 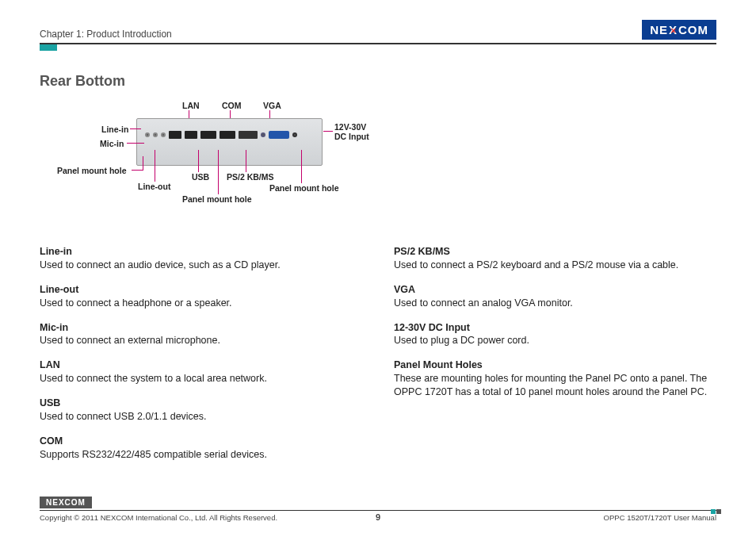 I want to click on item-title: USB, so click(x=201, y=403).